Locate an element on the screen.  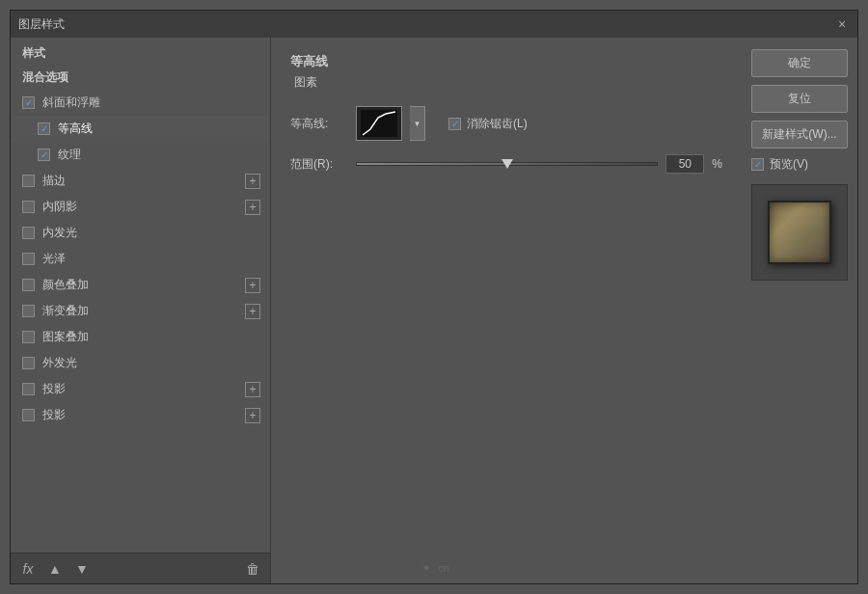
texture-checkbox is located at coordinates (44, 154).